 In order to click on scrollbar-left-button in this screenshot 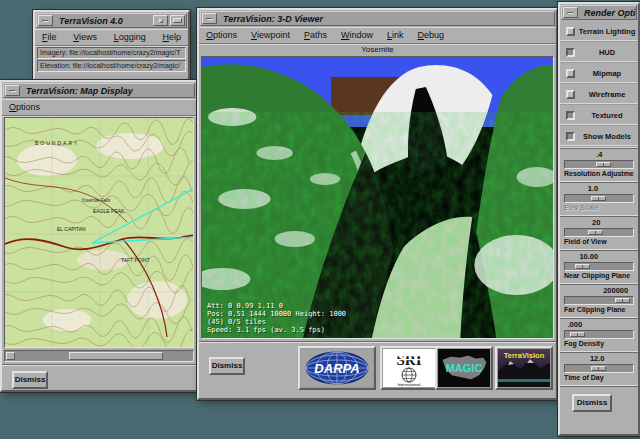, I will do `click(10, 356)`.